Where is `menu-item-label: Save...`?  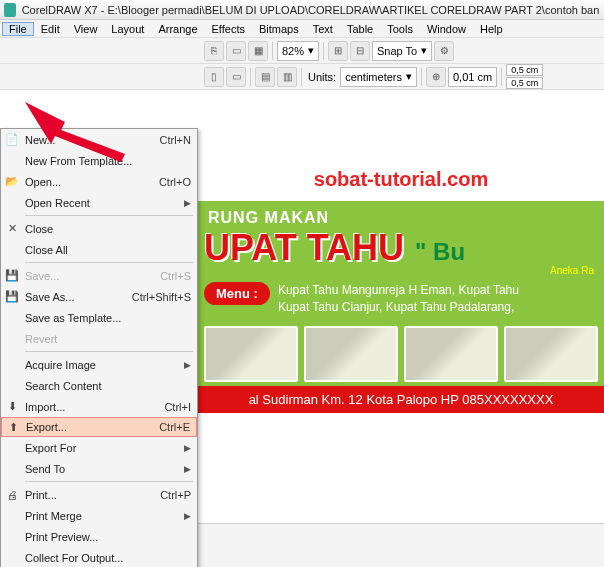 menu-item-label: Save... is located at coordinates (92, 276).